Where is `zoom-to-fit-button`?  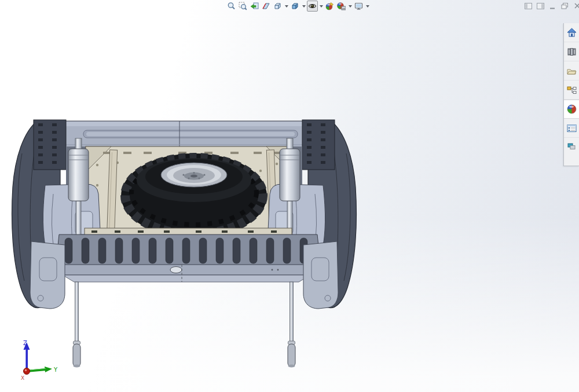
zoom-to-fit-button is located at coordinates (232, 6).